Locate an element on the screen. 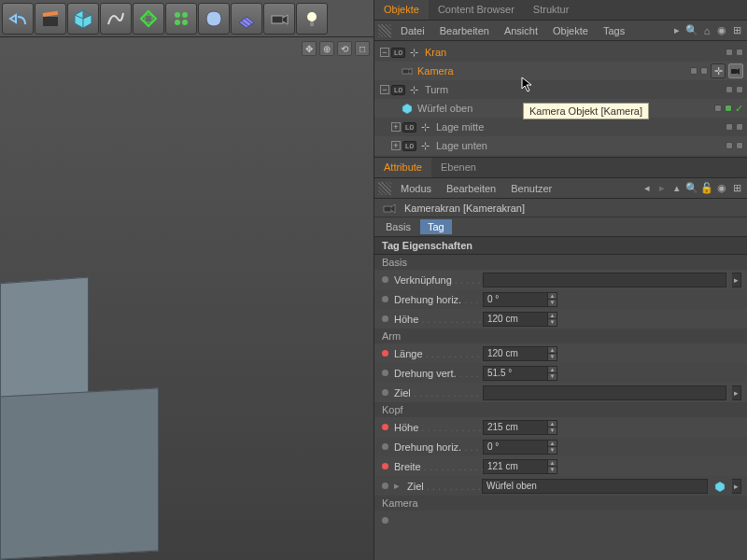 The height and width of the screenshot is (560, 747). tool-deformer-icon is located at coordinates (214, 19).